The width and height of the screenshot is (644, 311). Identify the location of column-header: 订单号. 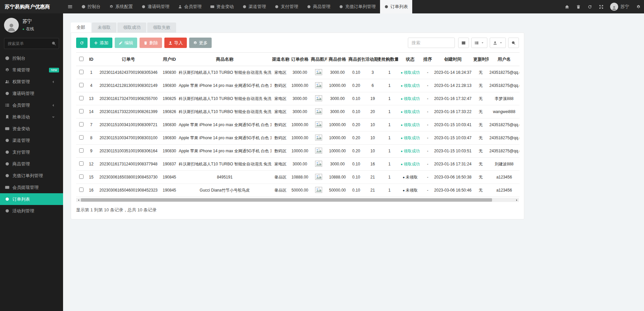
(128, 59).